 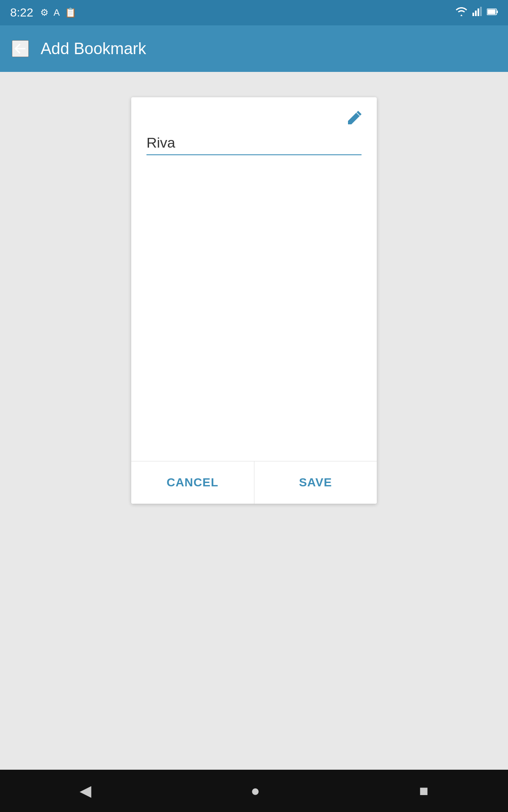 I want to click on save-button: SAVE, so click(x=316, y=483).